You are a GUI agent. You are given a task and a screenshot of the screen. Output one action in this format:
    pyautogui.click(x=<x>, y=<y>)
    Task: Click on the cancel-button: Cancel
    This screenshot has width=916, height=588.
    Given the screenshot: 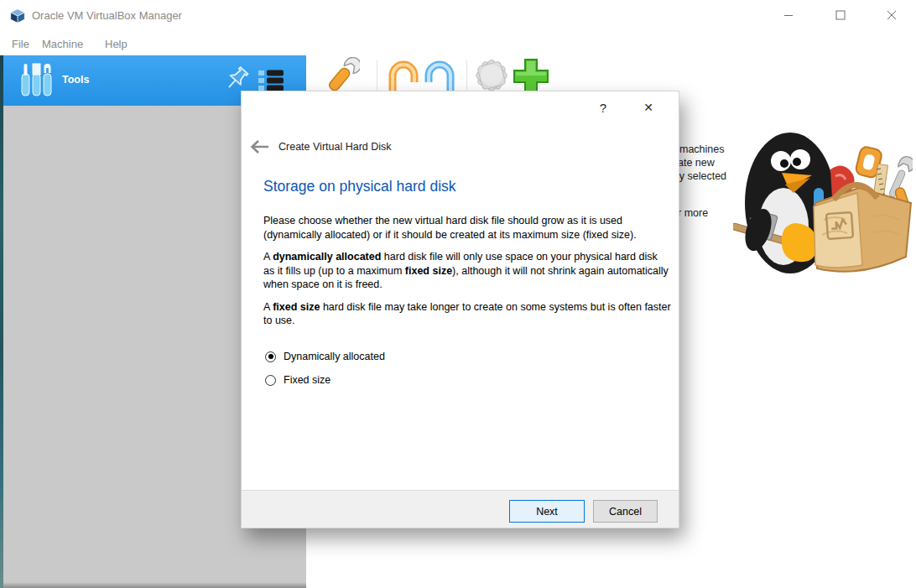 What is the action you would take?
    pyautogui.click(x=626, y=512)
    